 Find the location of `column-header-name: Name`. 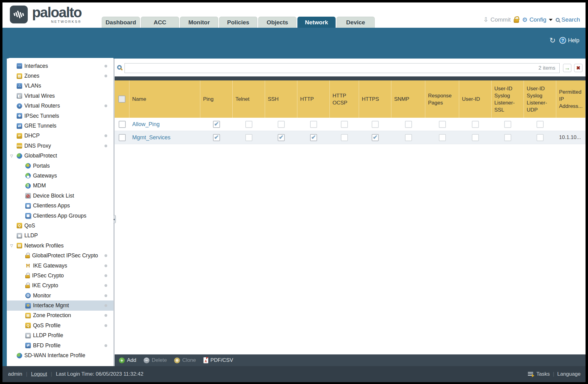

column-header-name: Name is located at coordinates (165, 99).